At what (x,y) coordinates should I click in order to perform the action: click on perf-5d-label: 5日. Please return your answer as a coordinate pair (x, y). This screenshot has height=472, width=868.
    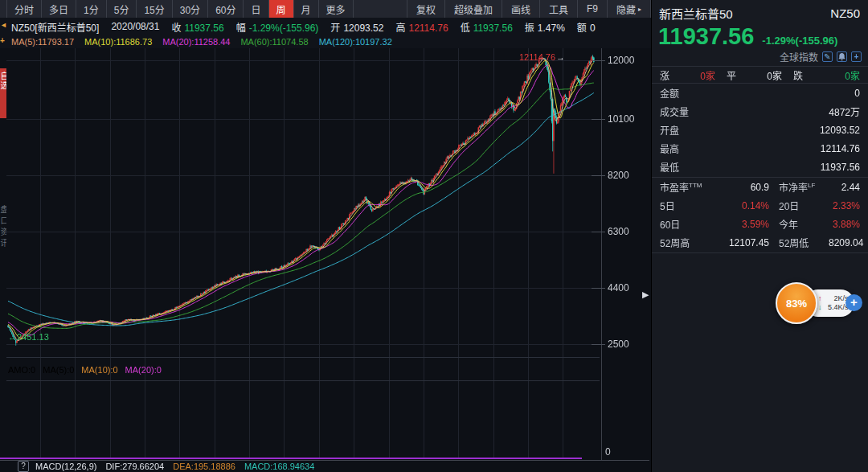
    Looking at the image, I should click on (686, 206).